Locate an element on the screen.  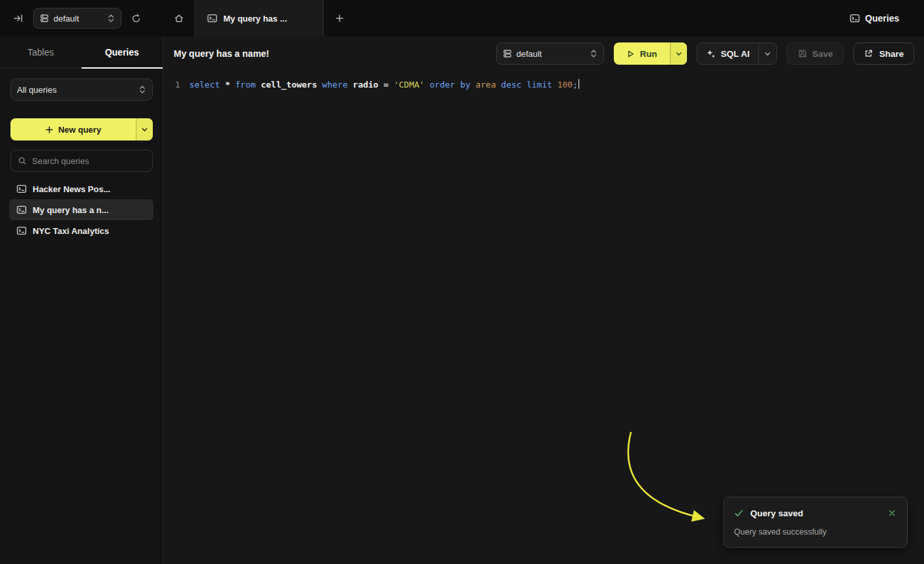
share-icon is located at coordinates (868, 54).